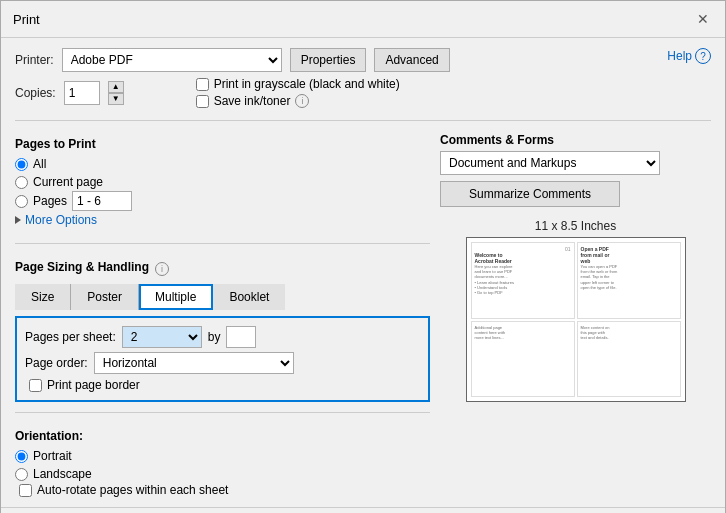  What do you see at coordinates (629, 333) in the screenshot?
I see `preview-page-4-content: More content onthis page withtext and de…` at bounding box center [629, 333].